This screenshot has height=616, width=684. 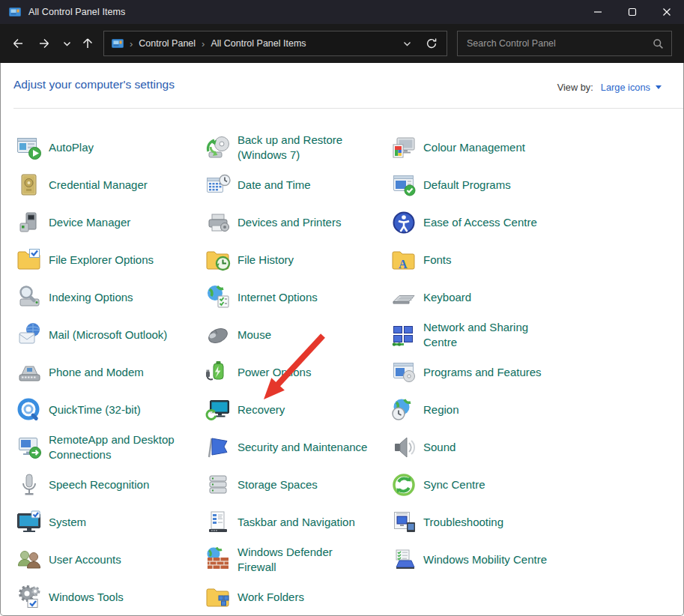 What do you see at coordinates (88, 43) in the screenshot?
I see `up-button` at bounding box center [88, 43].